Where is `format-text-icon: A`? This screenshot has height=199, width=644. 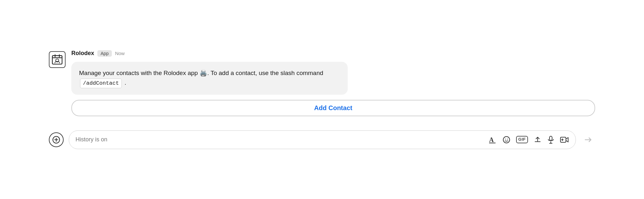
format-text-icon: A is located at coordinates (493, 140).